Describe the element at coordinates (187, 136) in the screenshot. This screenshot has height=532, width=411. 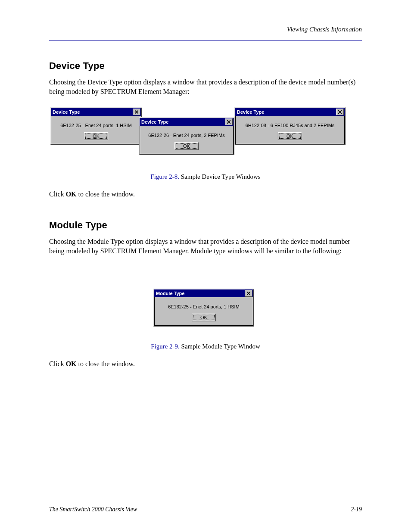
I see `dialog-device-type-2: Device Type 6E122-26 - Enet 24 ports, 2 …` at that location.